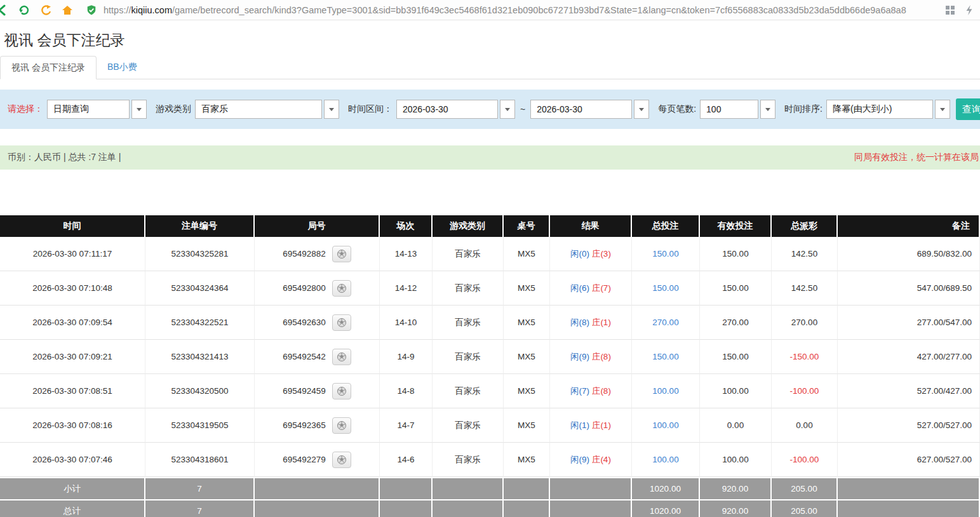  Describe the element at coordinates (880, 109) in the screenshot. I see `sort-value: 降幂(由大到小)` at that location.